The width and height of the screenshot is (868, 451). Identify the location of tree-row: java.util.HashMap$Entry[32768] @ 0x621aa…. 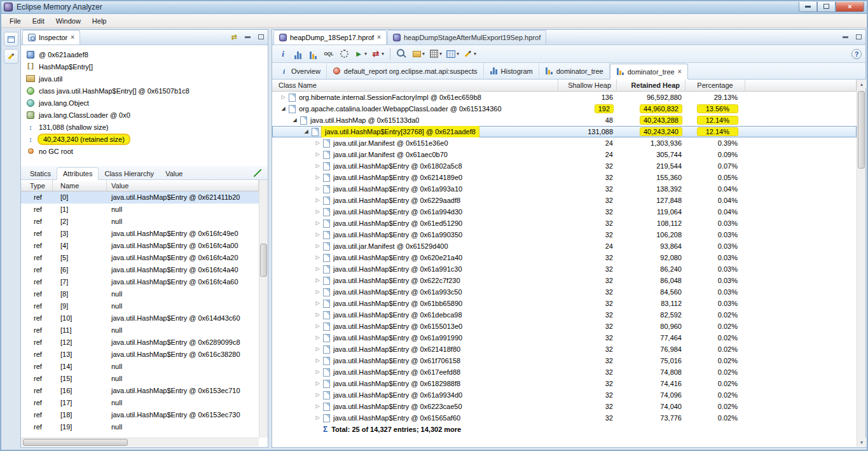
(565, 132).